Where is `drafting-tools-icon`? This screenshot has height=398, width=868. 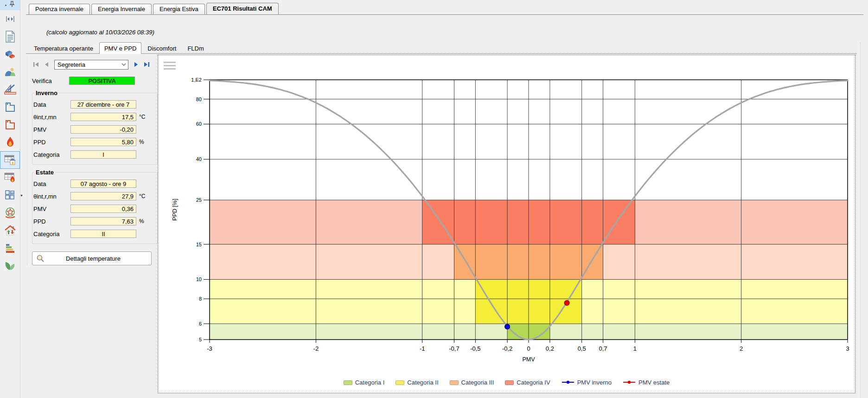
drafting-tools-icon is located at coordinates (10, 90).